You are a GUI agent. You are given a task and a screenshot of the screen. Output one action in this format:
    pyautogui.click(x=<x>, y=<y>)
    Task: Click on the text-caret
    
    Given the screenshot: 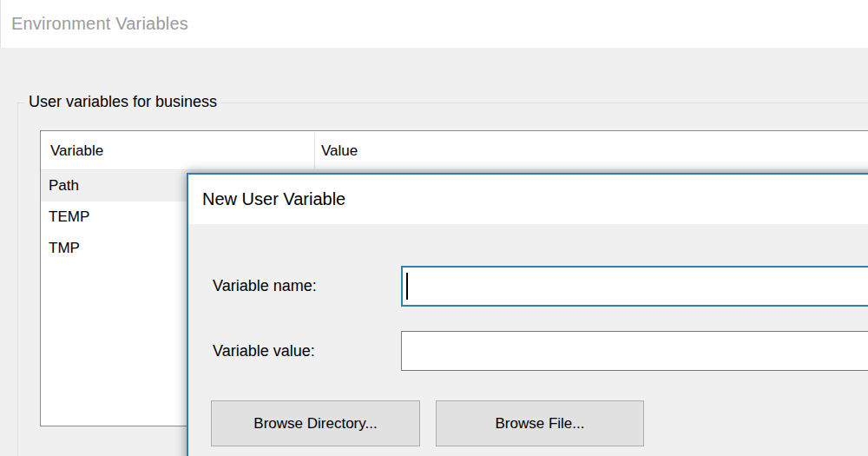 What is the action you would take?
    pyautogui.click(x=407, y=287)
    